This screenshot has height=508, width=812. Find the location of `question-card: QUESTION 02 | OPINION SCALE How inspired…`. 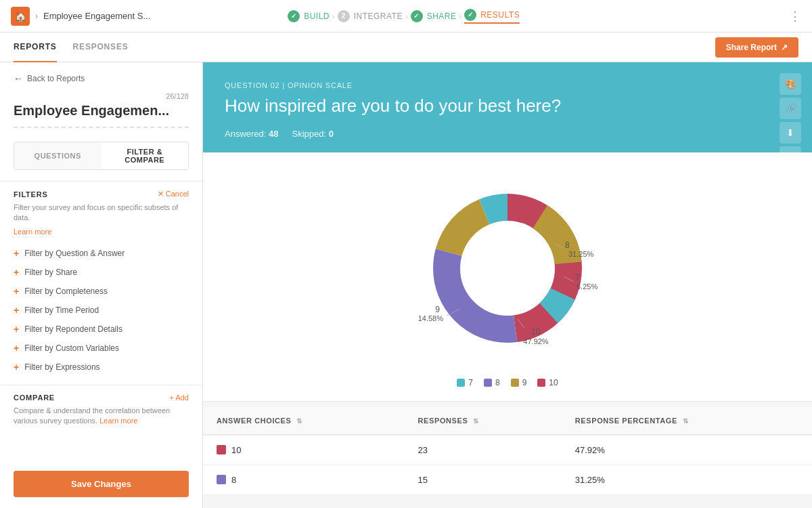

question-card: QUESTION 02 | OPINION SCALE How inspired… is located at coordinates (508, 107).